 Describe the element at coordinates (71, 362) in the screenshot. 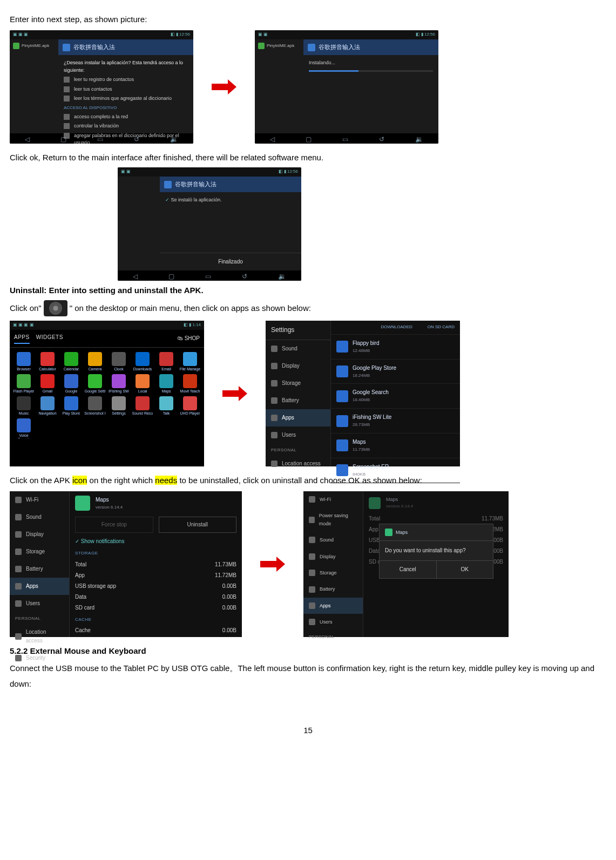

I see `app-calendar: Calendar` at that location.